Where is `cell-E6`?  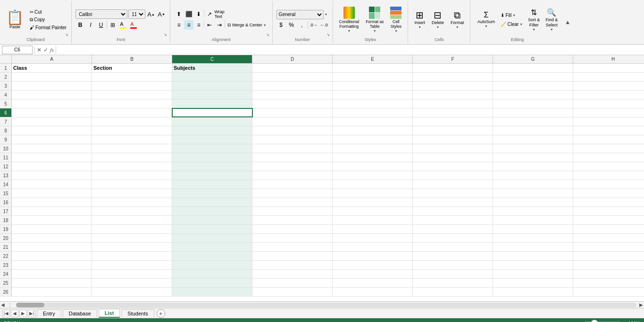 cell-E6 is located at coordinates (373, 113).